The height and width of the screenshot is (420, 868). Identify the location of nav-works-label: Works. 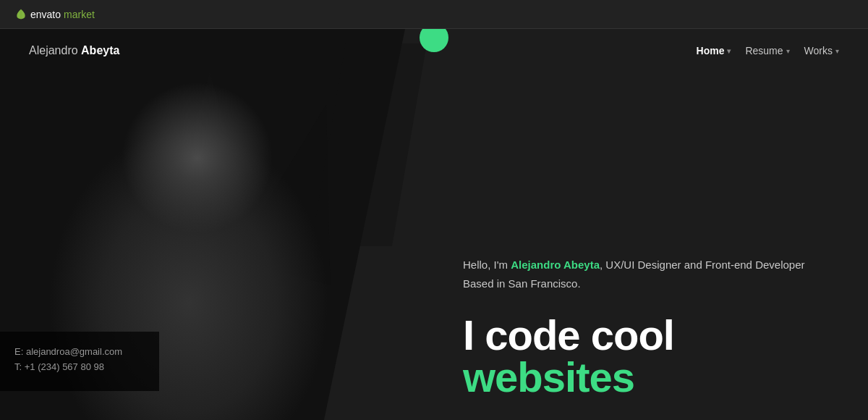
(819, 51).